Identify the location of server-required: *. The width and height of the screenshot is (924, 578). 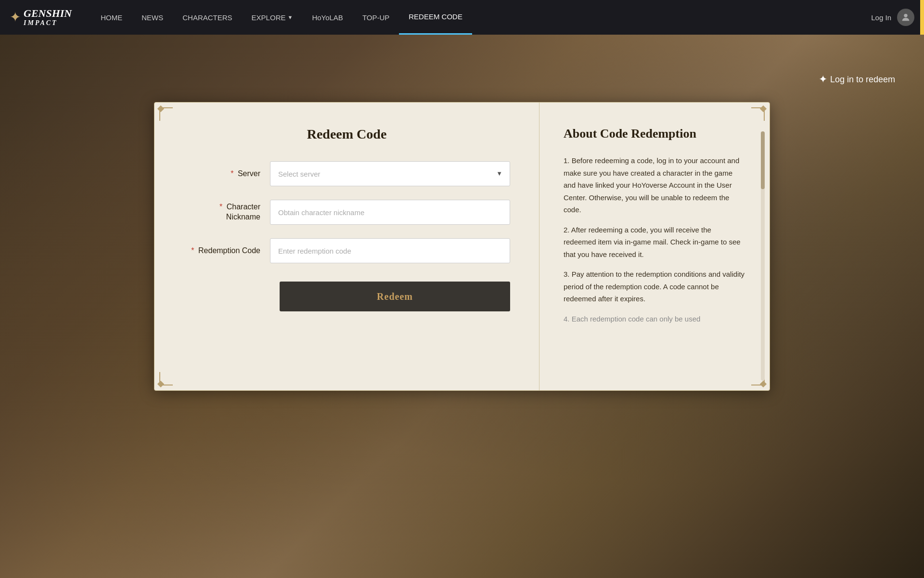
(232, 173).